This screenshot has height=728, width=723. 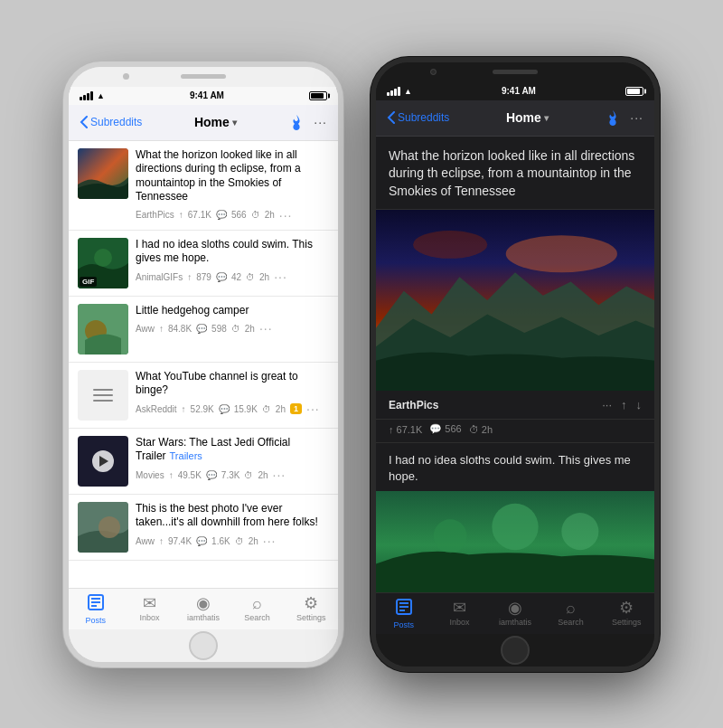 What do you see at coordinates (640, 405) in the screenshot?
I see `downvote-btn: ↓` at bounding box center [640, 405].